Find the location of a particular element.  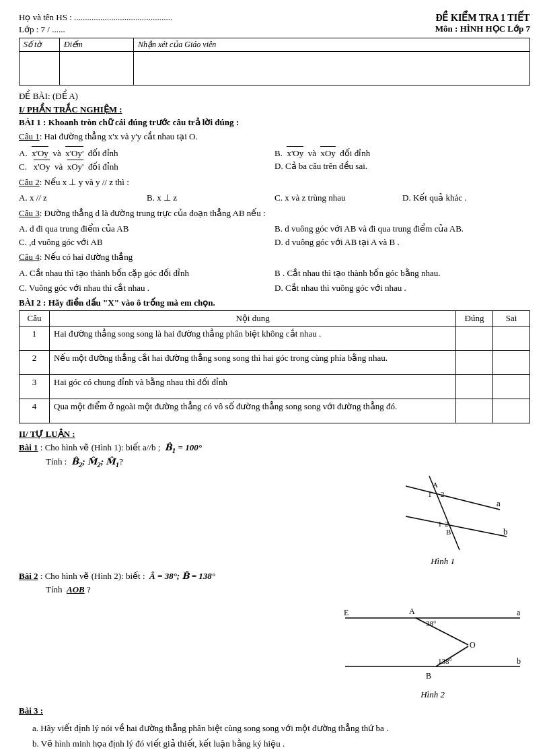

svg-text: O is located at coordinates (472, 645).